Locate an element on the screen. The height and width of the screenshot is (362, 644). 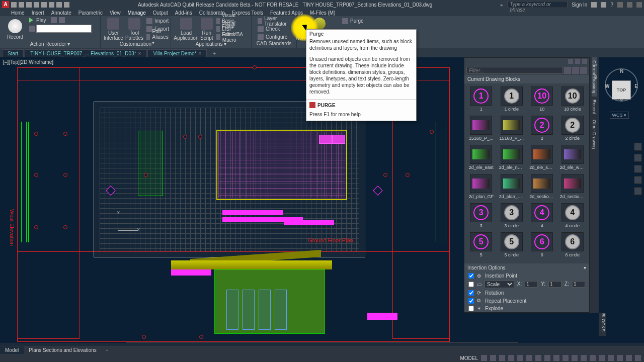
scale-y-input: 1 is located at coordinates (555, 285).